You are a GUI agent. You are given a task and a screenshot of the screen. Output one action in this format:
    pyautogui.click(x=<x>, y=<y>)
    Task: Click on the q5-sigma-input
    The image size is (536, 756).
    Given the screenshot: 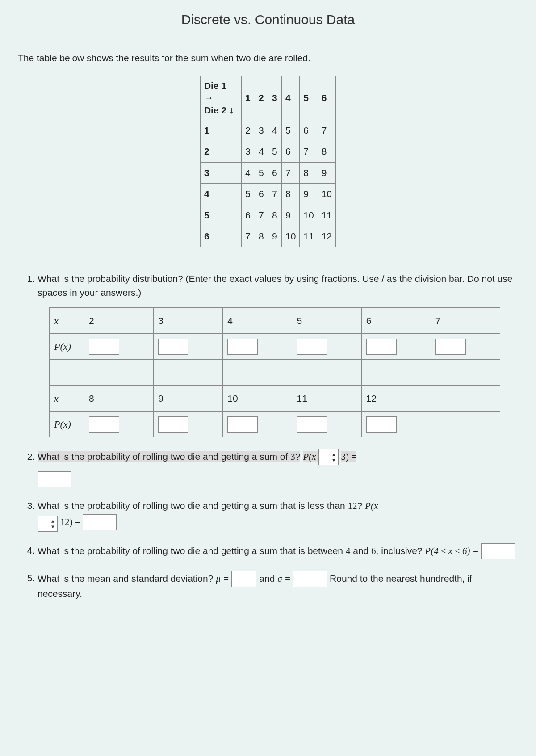 What is the action you would take?
    pyautogui.click(x=310, y=579)
    